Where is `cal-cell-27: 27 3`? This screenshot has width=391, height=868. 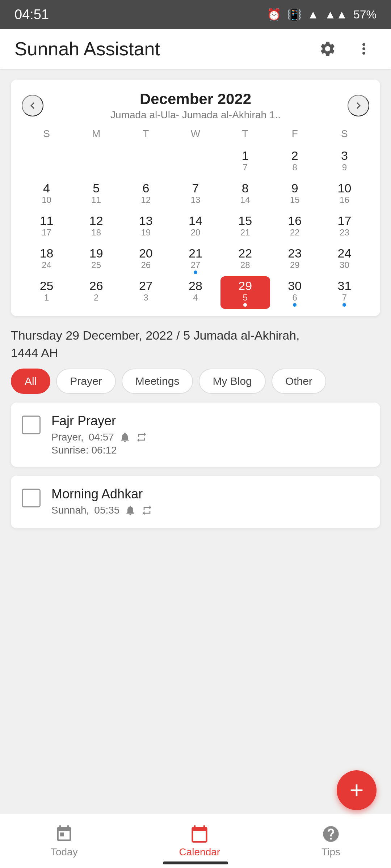 cal-cell-27: 27 3 is located at coordinates (146, 293).